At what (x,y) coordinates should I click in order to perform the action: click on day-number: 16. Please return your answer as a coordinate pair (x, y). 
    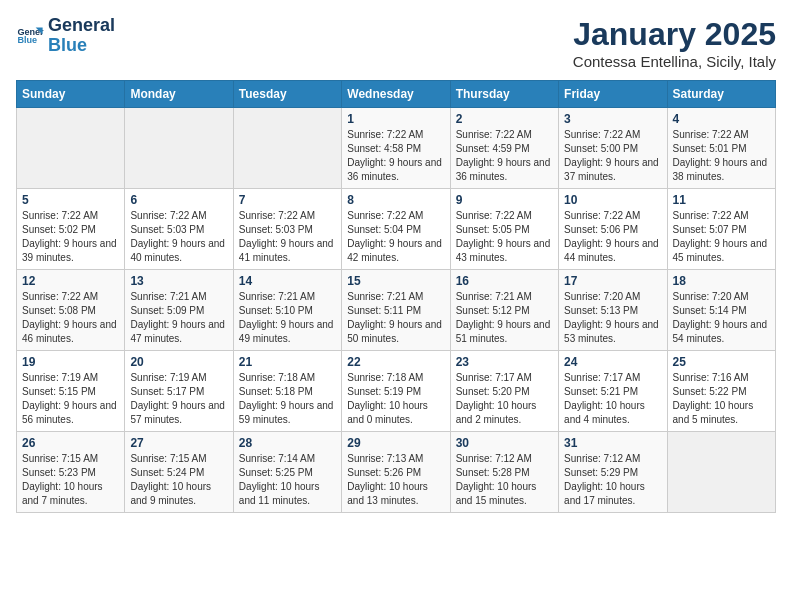
    Looking at the image, I should click on (504, 281).